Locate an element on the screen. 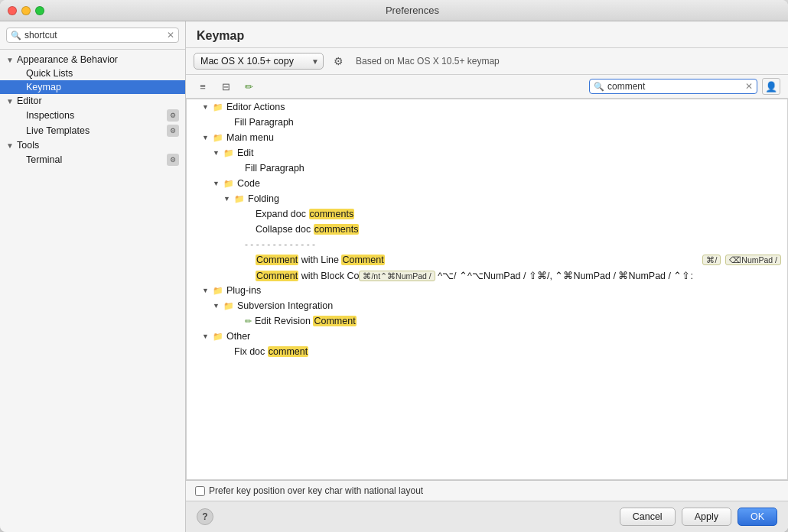 This screenshot has width=788, height=532. cancel-button: Cancel is located at coordinates (647, 517).